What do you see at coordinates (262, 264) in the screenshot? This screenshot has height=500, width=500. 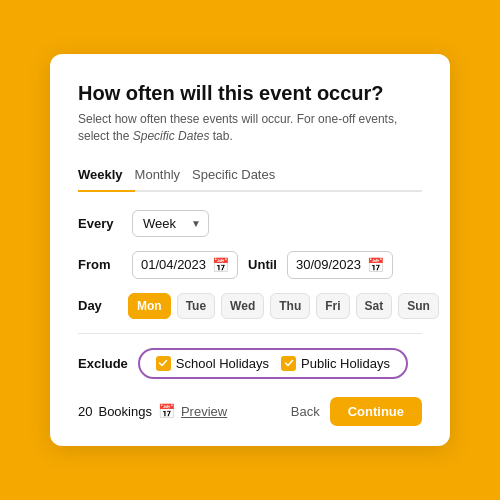 I see `until-label: Until` at bounding box center [262, 264].